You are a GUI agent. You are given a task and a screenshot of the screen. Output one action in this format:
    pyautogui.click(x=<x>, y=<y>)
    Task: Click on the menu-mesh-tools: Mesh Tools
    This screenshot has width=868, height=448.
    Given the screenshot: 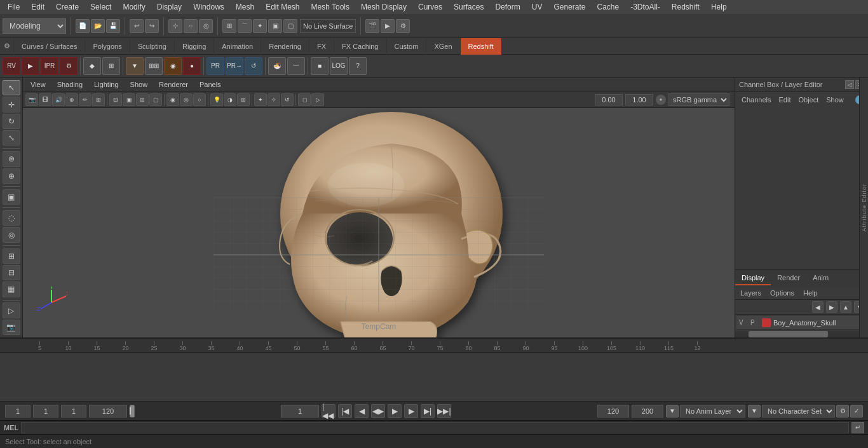 What is the action you would take?
    pyautogui.click(x=330, y=7)
    